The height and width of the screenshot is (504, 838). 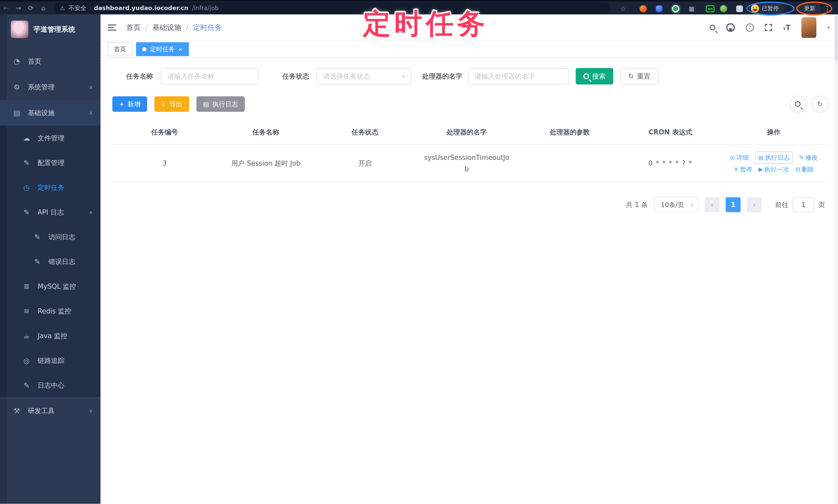 What do you see at coordinates (710, 9) in the screenshot?
I see `extension-on-badge: on` at bounding box center [710, 9].